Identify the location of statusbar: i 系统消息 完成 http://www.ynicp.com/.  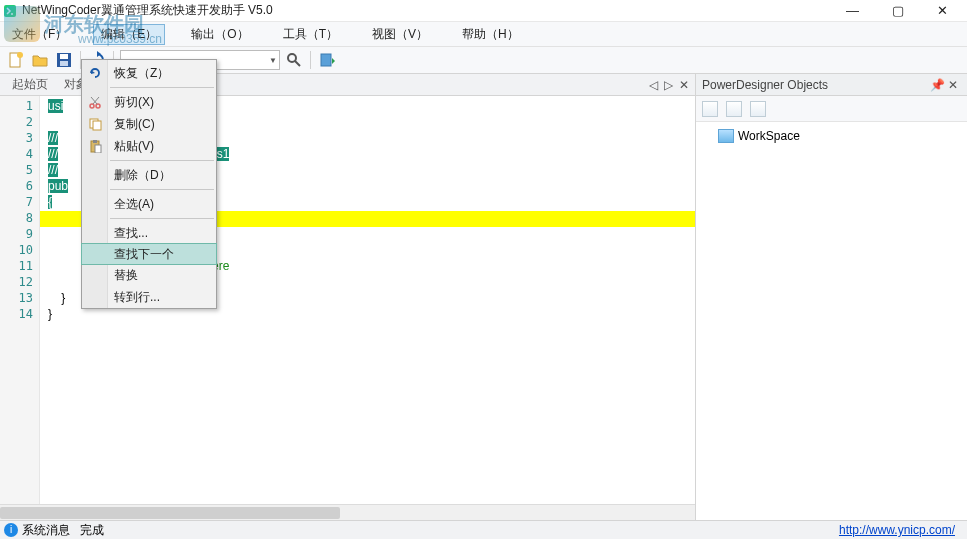
(484, 530).